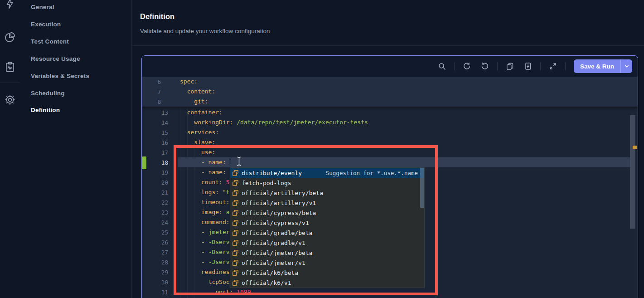 Image resolution: width=644 pixels, height=298 pixels. Describe the element at coordinates (276, 223) in the screenshot. I see `suggest-label: official/cypress/v1` at that location.